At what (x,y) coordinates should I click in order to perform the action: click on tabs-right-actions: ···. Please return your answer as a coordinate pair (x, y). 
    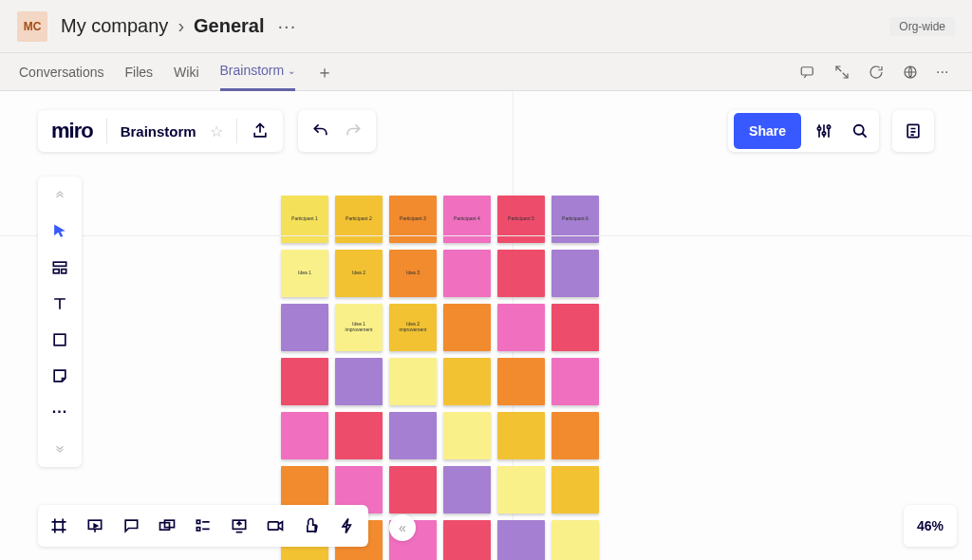
    Looking at the image, I should click on (876, 72).